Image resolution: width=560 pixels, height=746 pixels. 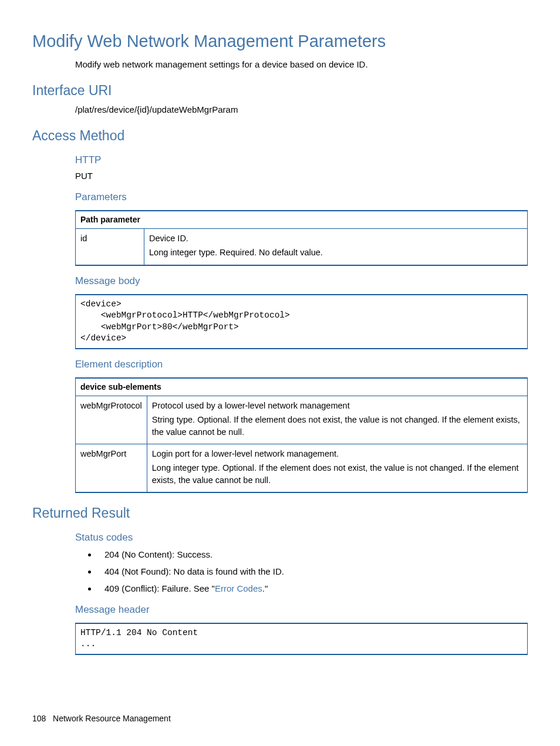 What do you see at coordinates (302, 220) in the screenshot?
I see `table-header: Path parameter` at bounding box center [302, 220].